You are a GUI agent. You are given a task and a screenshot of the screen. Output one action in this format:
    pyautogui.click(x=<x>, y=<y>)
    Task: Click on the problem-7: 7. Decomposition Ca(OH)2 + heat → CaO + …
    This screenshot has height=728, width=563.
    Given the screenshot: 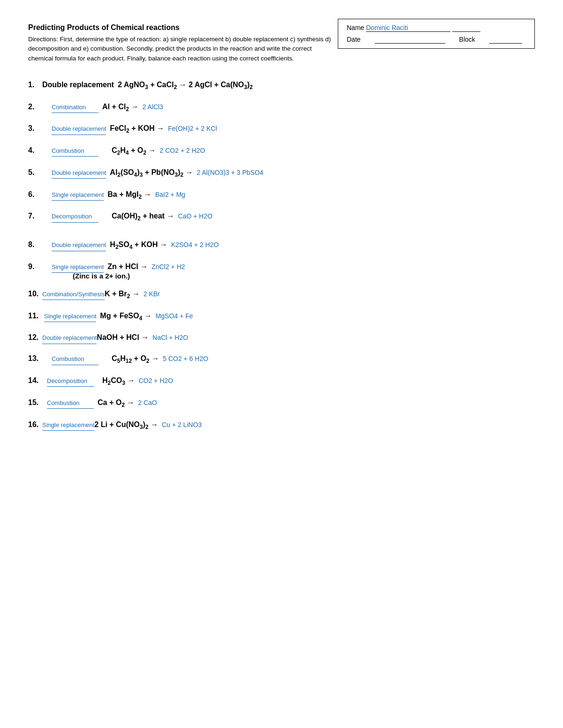 What is the action you would take?
    pyautogui.click(x=282, y=217)
    